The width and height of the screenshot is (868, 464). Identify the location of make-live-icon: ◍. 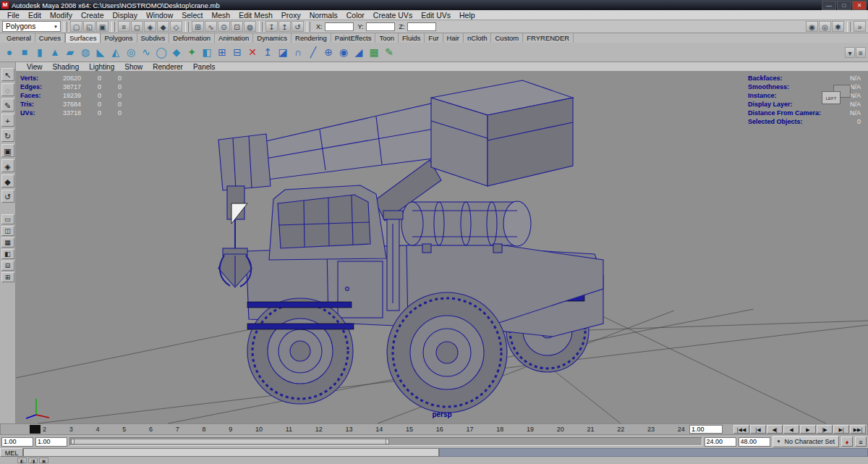
(250, 26).